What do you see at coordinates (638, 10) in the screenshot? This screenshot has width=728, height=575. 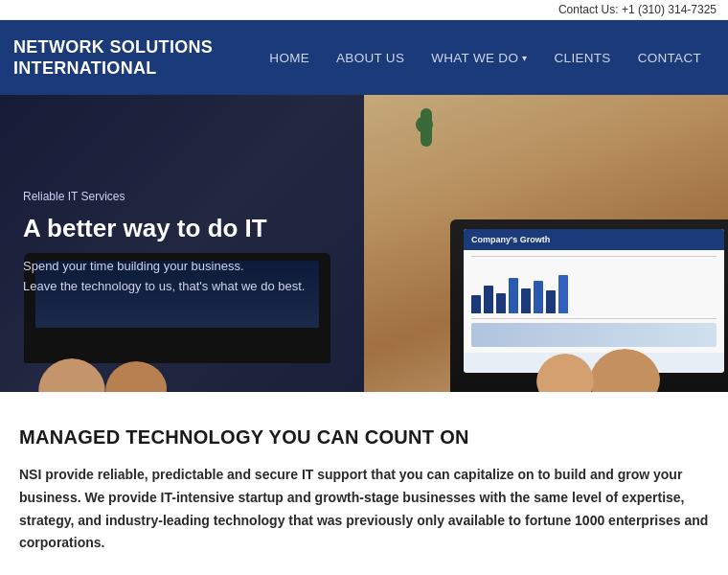 I see `contact-text: Contact Us: +1 (310) 314-7325` at bounding box center [638, 10].